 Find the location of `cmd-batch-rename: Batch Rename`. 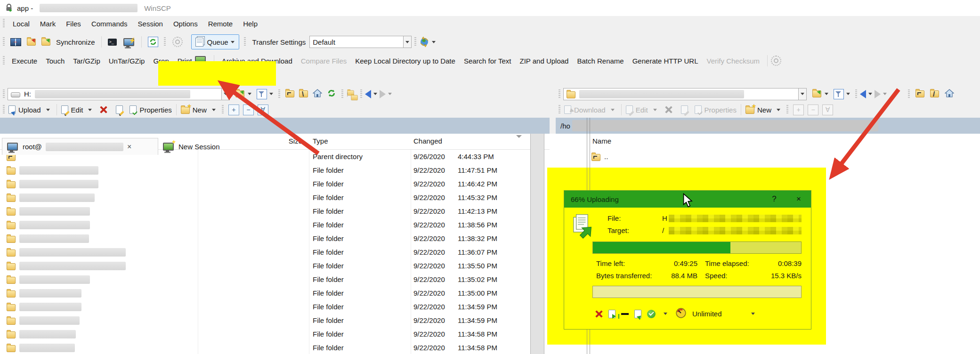

cmd-batch-rename: Batch Rename is located at coordinates (600, 61).